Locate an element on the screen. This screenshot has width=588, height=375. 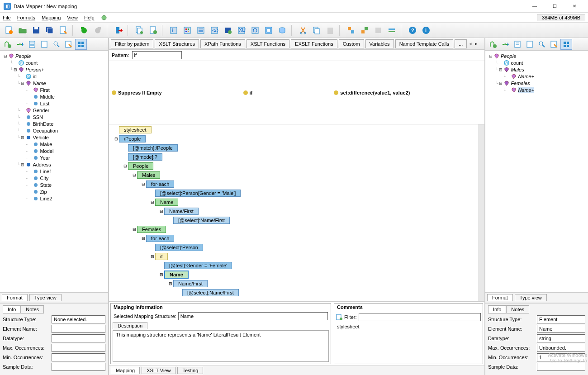
tree-node: └ BirthDate is located at coordinates (54, 124).